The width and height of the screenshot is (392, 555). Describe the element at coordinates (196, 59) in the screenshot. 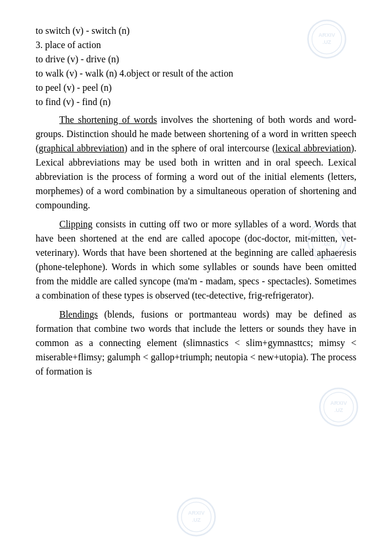

I see `list-item-3: to drive (v) - drive (n)` at that location.